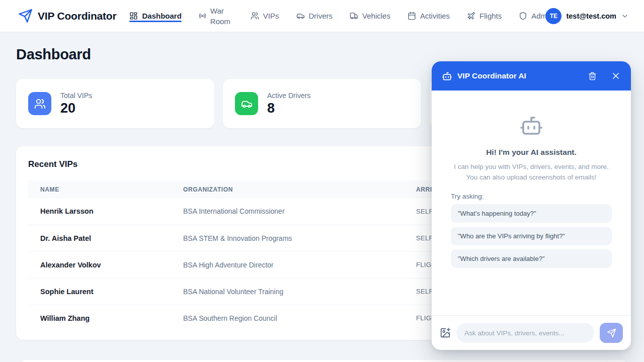 This screenshot has height=362, width=644. I want to click on stat-label: Total VIPs, so click(76, 96).